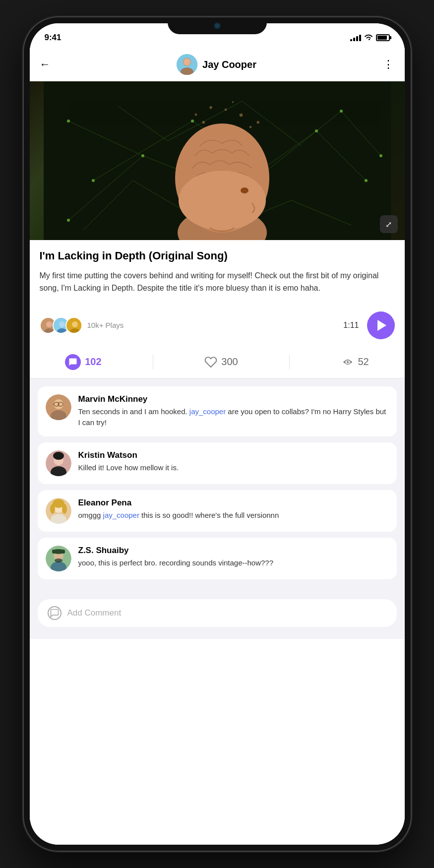 The height and width of the screenshot is (868, 434). I want to click on repost-count: 52, so click(364, 362).